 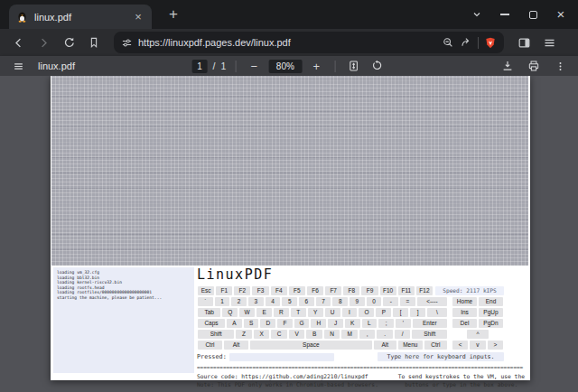 What do you see at coordinates (464, 323) in the screenshot?
I see `key-button: Del` at bounding box center [464, 323].